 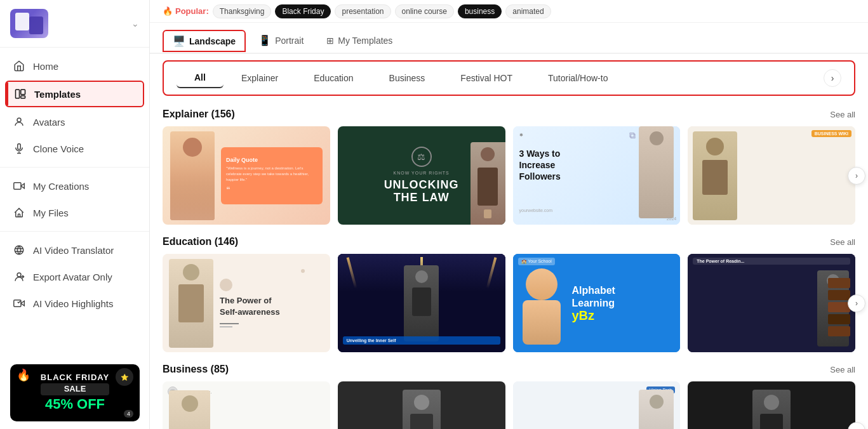 What do you see at coordinates (509, 405) in the screenshot?
I see `business-template-row: 🏢 Company Inc.` at bounding box center [509, 405].